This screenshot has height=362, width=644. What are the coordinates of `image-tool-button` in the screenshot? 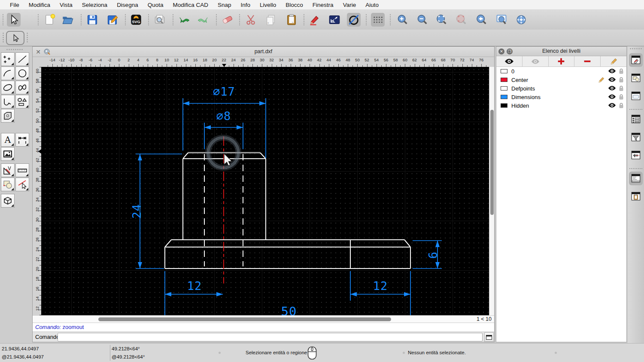 It's located at (8, 154).